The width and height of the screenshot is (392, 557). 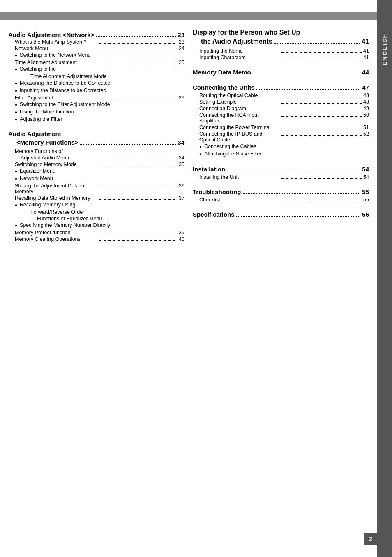 What do you see at coordinates (96, 98) in the screenshot?
I see `list-item: Filter Adjustment 29` at bounding box center [96, 98].